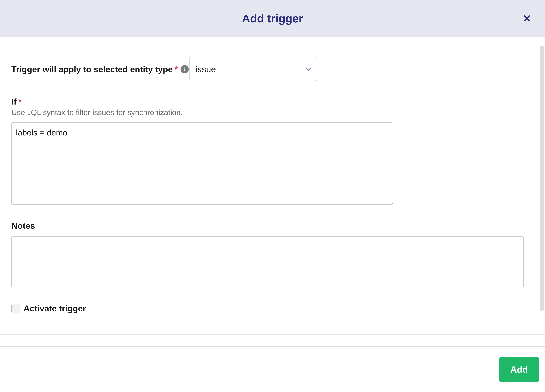  What do you see at coordinates (272, 369) in the screenshot?
I see `modal-footer: Add` at bounding box center [272, 369].